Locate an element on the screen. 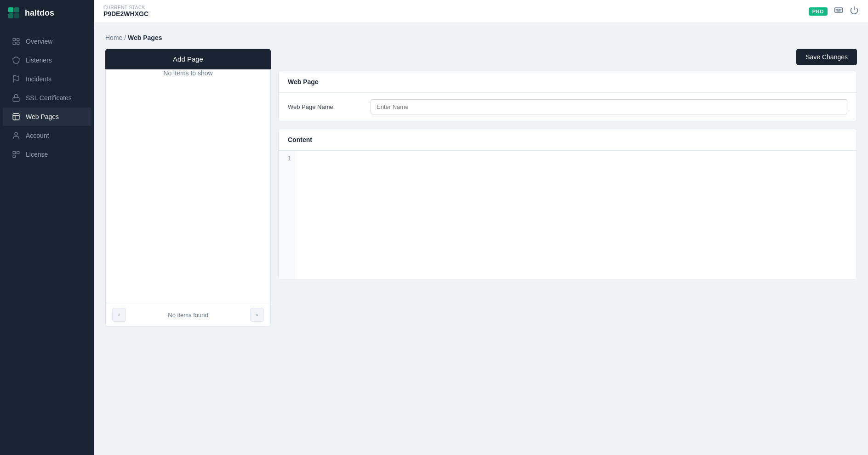 This screenshot has width=868, height=455. sidebar-item-label: Account is located at coordinates (38, 136).